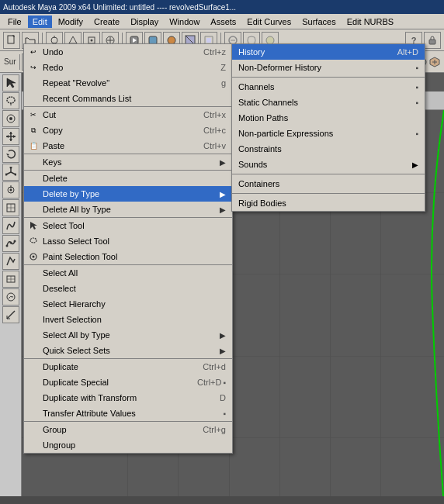 The width and height of the screenshot is (444, 504). Describe the element at coordinates (222, 7) in the screenshot. I see `title-bar: Autodesk Maya 2009 x64 Unlimited: untitl…` at that location.